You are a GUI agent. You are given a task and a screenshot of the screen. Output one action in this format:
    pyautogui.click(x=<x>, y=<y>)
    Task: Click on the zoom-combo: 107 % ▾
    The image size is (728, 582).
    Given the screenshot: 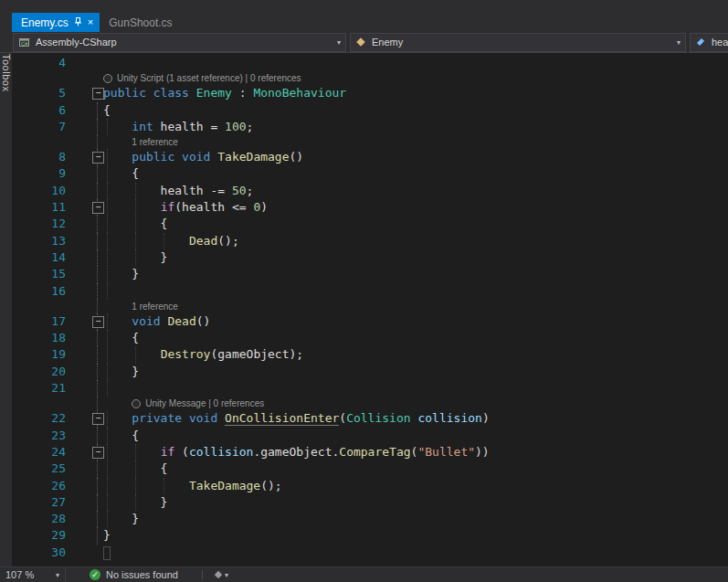 What is the action you would take?
    pyautogui.click(x=33, y=575)
    